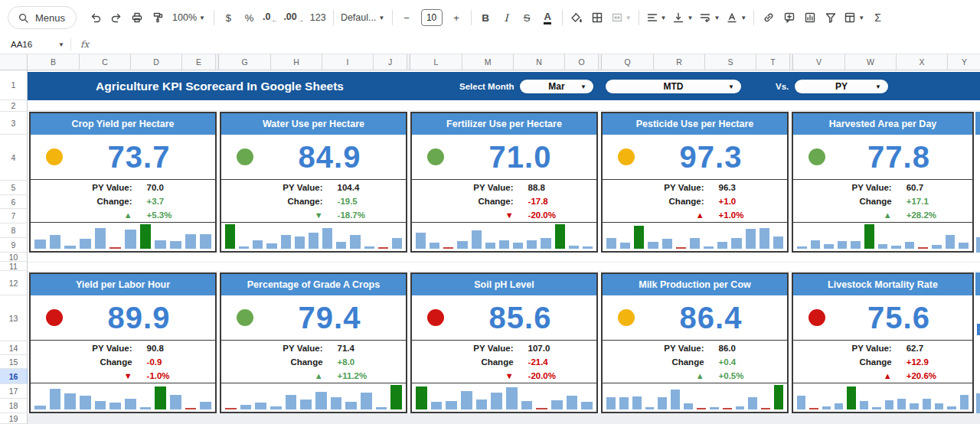  What do you see at coordinates (773, 63) in the screenshot?
I see `column-header-T: T` at bounding box center [773, 63].